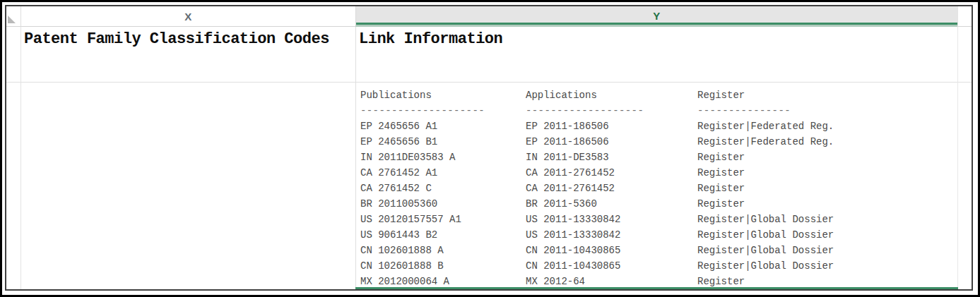 The width and height of the screenshot is (980, 297). I want to click on cell-partial-column-row2, so click(964, 186).